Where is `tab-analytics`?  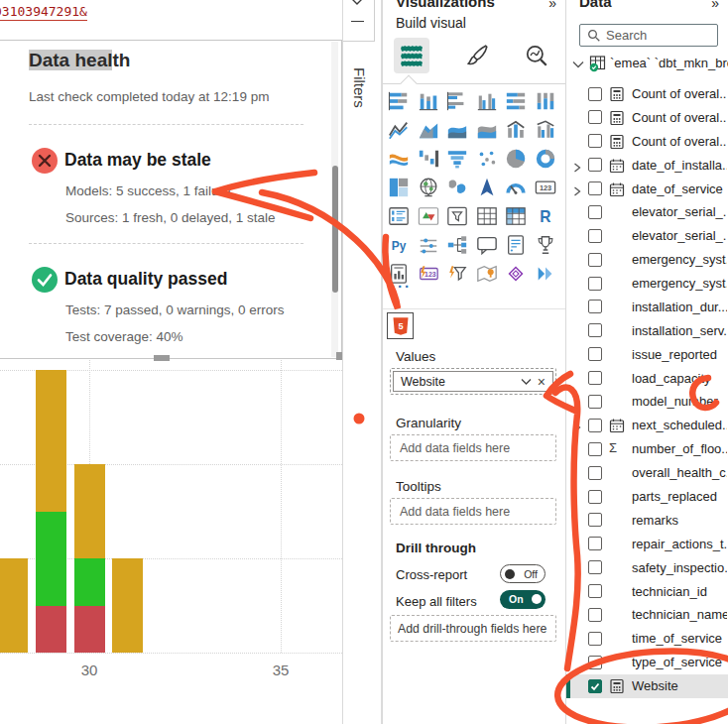 tab-analytics is located at coordinates (537, 56).